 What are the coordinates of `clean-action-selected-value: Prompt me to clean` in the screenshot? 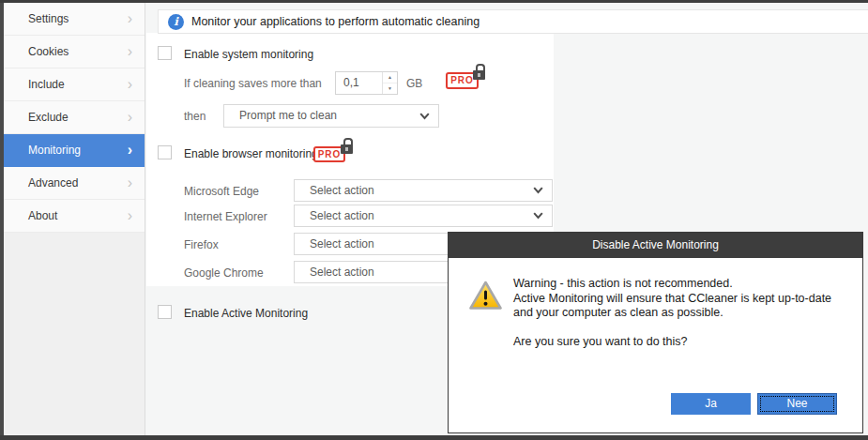 It's located at (288, 116).